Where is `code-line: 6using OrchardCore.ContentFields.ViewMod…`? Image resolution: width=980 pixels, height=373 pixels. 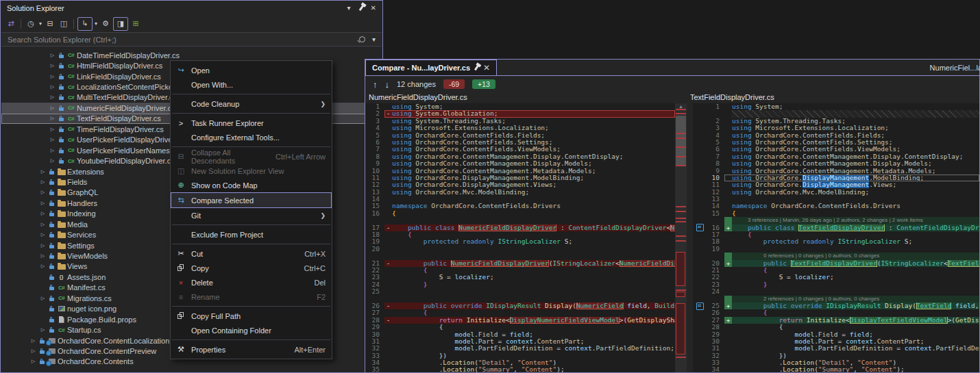
code-line: 6using OrchardCore.ContentFields.ViewMod… is located at coordinates (836, 149).